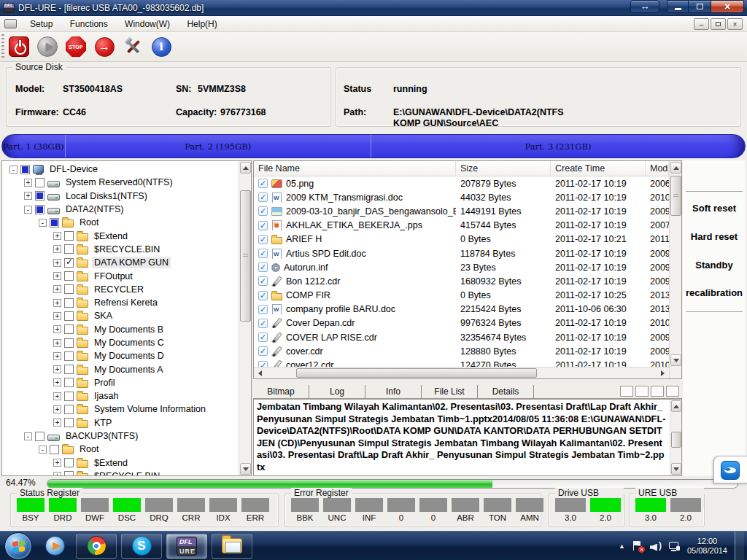 This screenshot has width=747, height=560. Describe the element at coordinates (676, 440) in the screenshot. I see `log-scroll-thumb` at that location.